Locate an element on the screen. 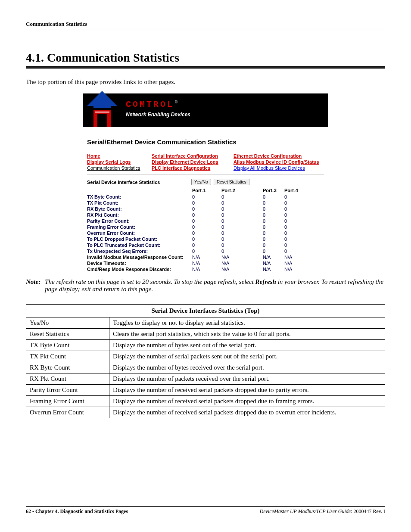 The height and width of the screenshot is (532, 411). col-port-4: Port-4 is located at coordinates (299, 190).